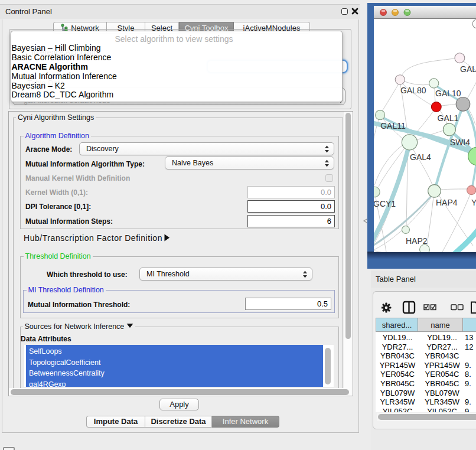 This screenshot has height=450, width=476. What do you see at coordinates (413, 90) in the screenshot?
I see `svg-text: GAL80` at bounding box center [413, 90].